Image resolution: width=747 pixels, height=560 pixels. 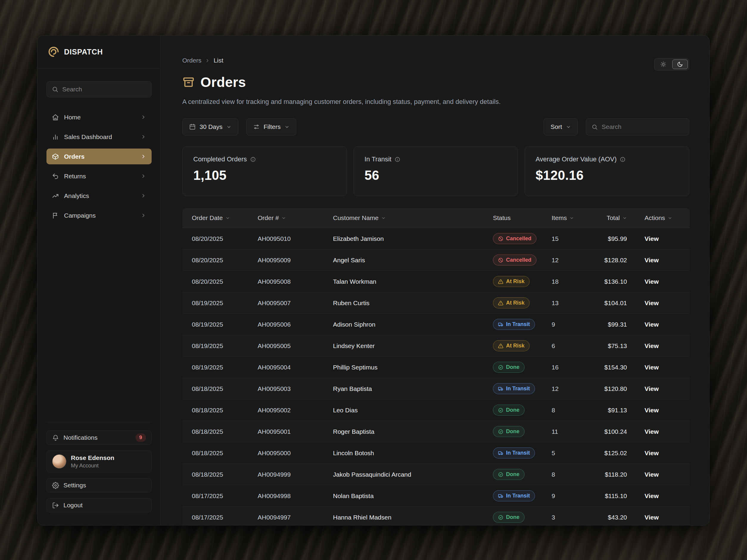 What do you see at coordinates (55, 215) in the screenshot?
I see `campaigns-icon` at bounding box center [55, 215].